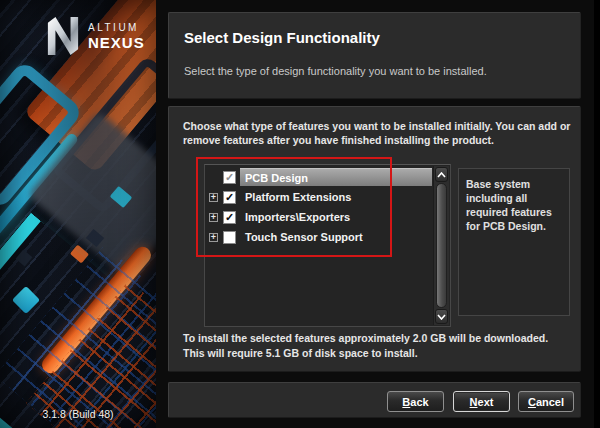  Describe the element at coordinates (300, 353) in the screenshot. I see `disk-space-text: This will require 5.1 GB of disk space t…` at that location.